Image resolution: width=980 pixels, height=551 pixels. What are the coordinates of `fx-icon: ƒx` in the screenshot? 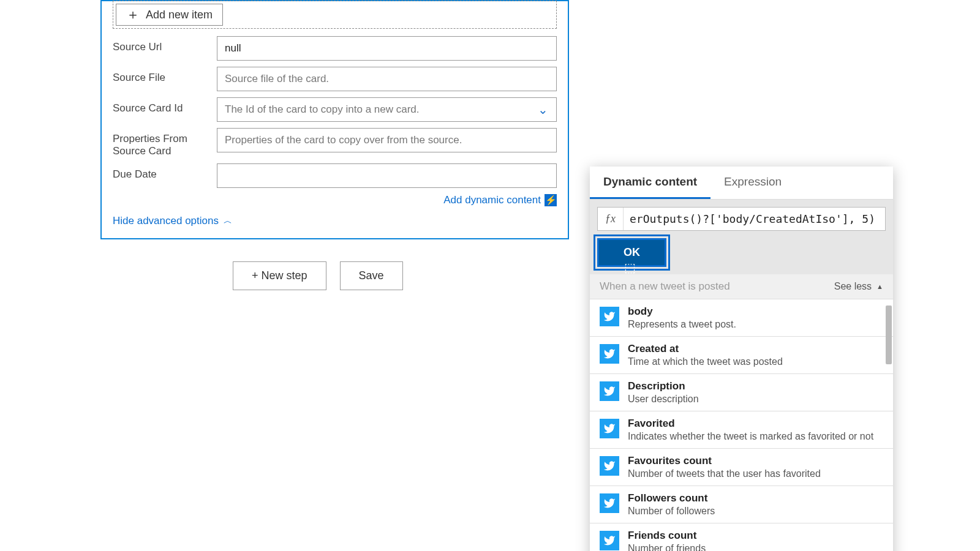 It's located at (611, 219).